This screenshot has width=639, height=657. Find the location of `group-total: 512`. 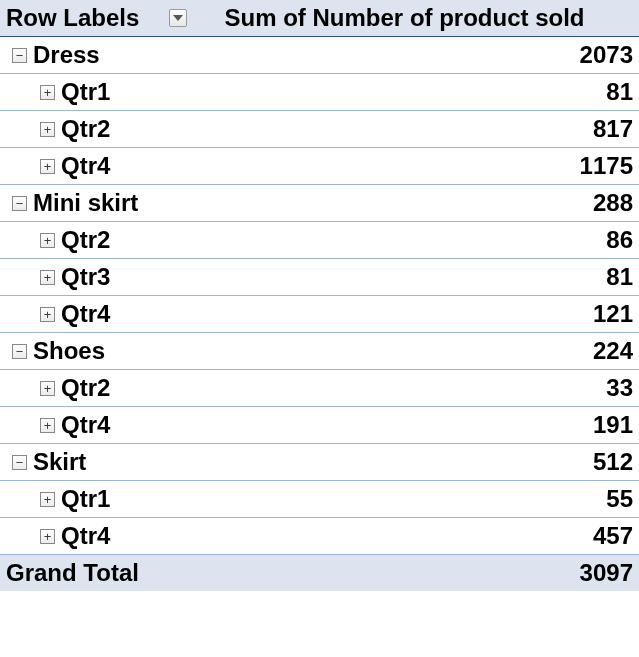

group-total: 512 is located at coordinates (429, 462).